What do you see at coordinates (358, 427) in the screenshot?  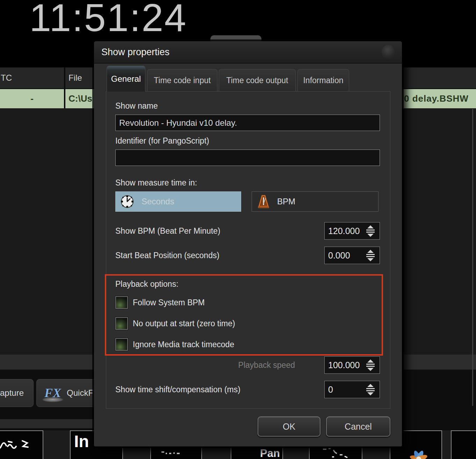 I see `cancel-button-label: Cancel` at bounding box center [358, 427].